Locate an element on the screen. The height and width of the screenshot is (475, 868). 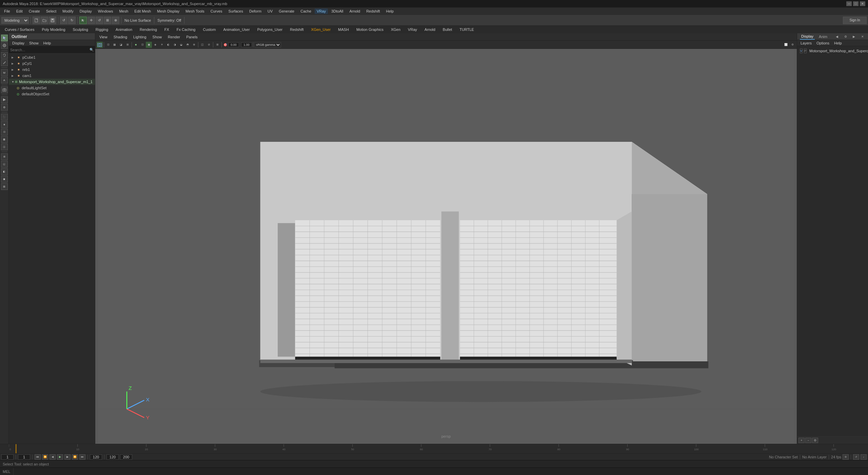
outliner-item-0: ▶ ■ pCube1 is located at coordinates (52, 57).